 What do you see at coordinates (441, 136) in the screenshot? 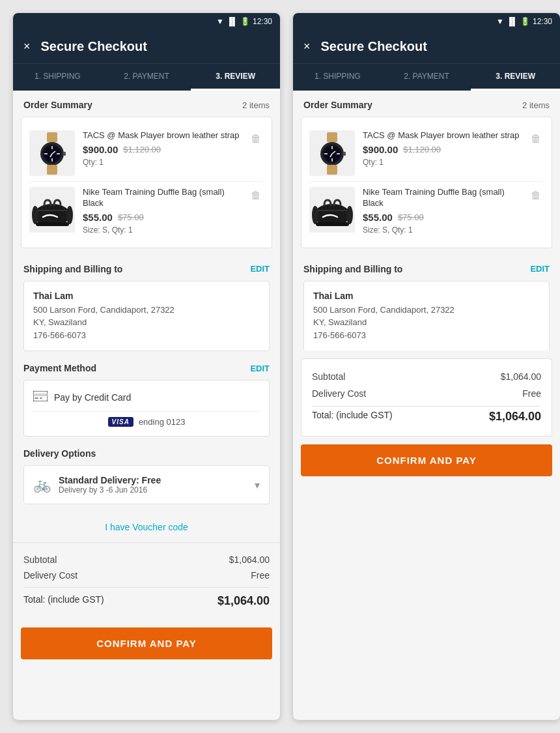
I see `right-watch-name: TACS @ Mask Player brown leather strap` at bounding box center [441, 136].